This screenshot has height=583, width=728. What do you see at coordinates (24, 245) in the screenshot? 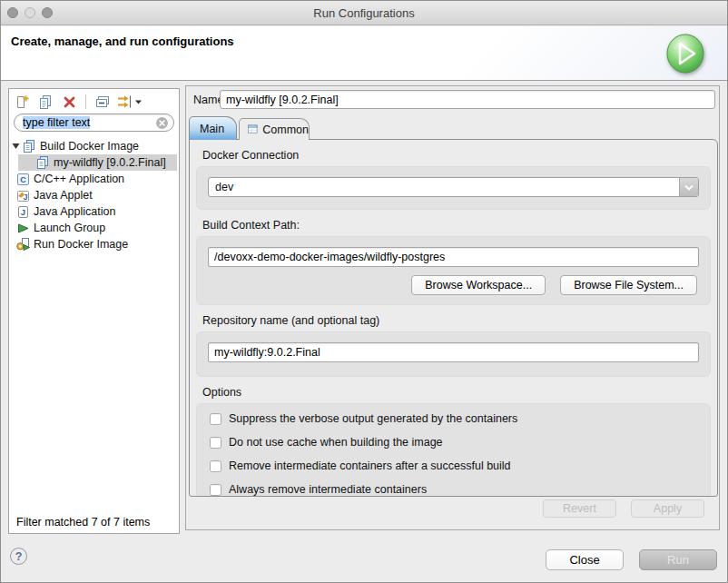
I see `run-docker-image-icon` at bounding box center [24, 245].